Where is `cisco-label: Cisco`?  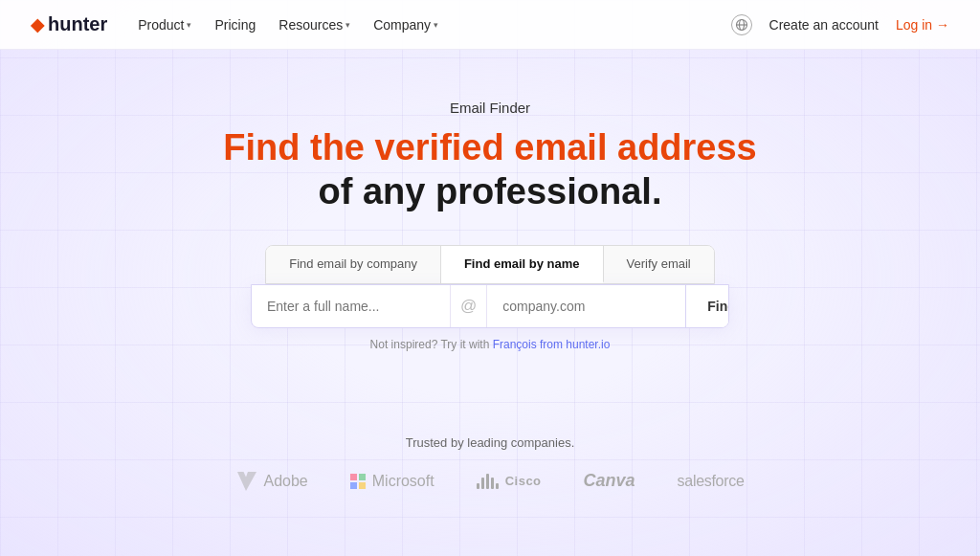 cisco-label: Cisco is located at coordinates (523, 480).